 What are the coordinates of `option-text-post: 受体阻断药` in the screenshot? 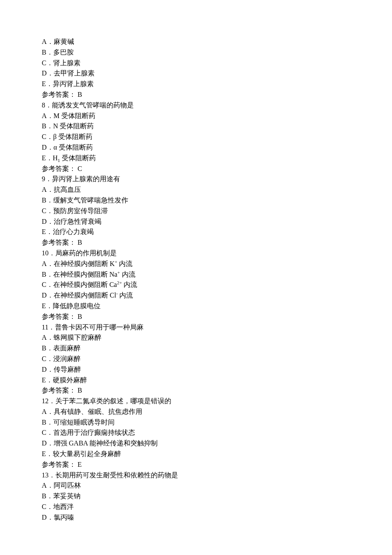 It's located at (78, 158).